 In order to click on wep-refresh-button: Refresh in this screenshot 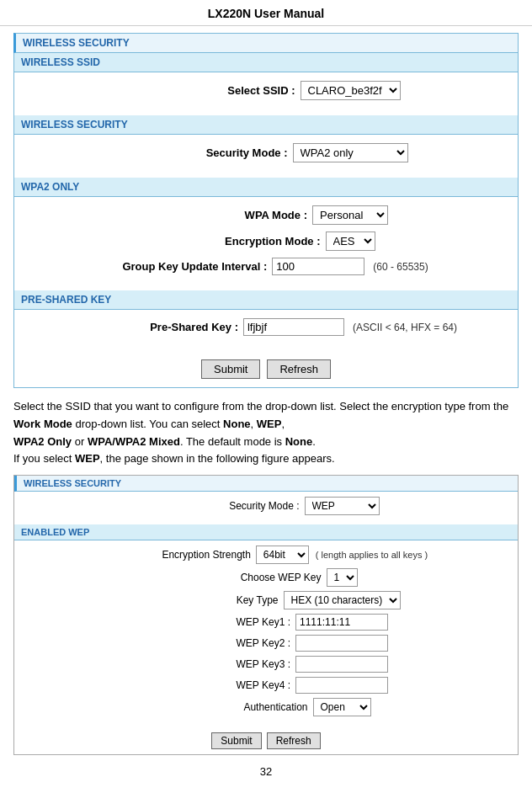, I will do `click(294, 741)`.